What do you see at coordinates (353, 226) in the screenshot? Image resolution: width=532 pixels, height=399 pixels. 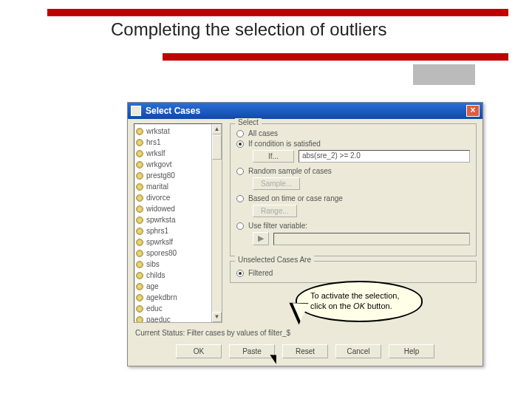 I see `radio-filter-variable: Use filter variable:` at bounding box center [353, 226].